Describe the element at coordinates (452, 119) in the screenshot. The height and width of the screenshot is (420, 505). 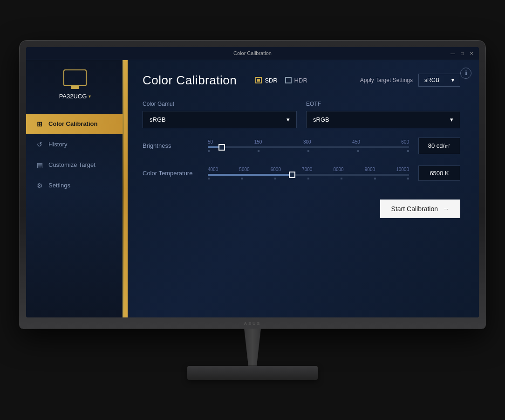
I see `eotf-chevron-icon: ▾` at that location.